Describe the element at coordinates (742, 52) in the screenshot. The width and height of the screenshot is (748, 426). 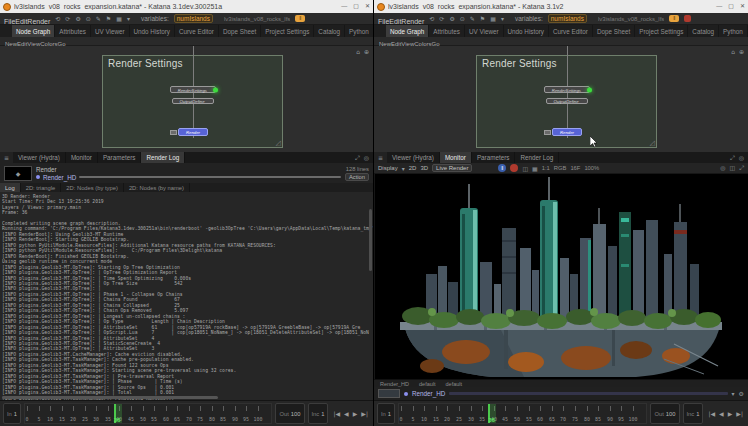
I see `zoom-in-icon: ⊕` at that location.